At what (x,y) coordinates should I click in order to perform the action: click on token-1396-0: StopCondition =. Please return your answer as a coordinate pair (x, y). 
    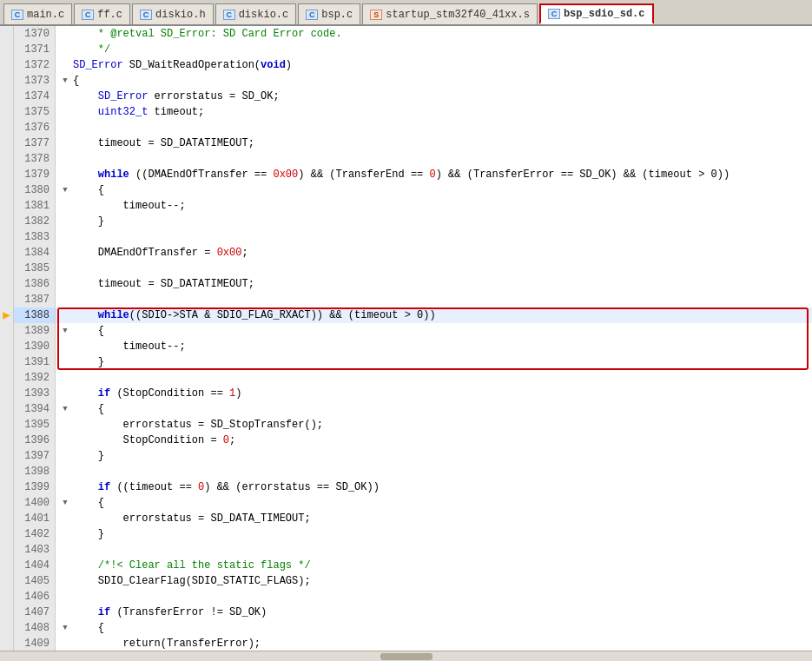
    Looking at the image, I should click on (174, 440).